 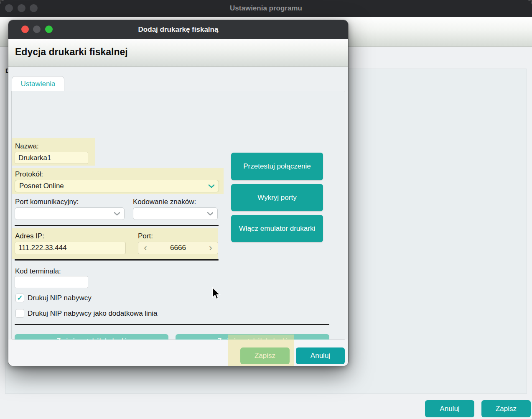 I want to click on port-stepper-value: 6666, so click(x=178, y=248).